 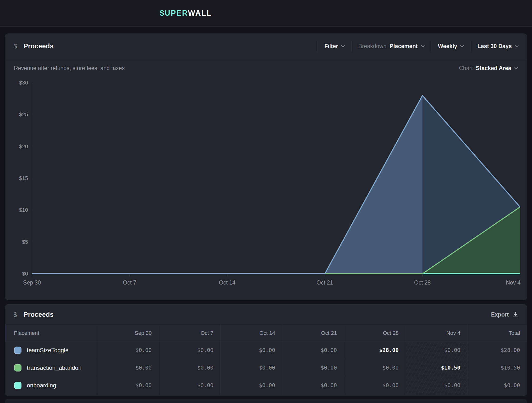 What do you see at coordinates (48, 350) in the screenshot?
I see `placement-name: teamSizeToggle` at bounding box center [48, 350].